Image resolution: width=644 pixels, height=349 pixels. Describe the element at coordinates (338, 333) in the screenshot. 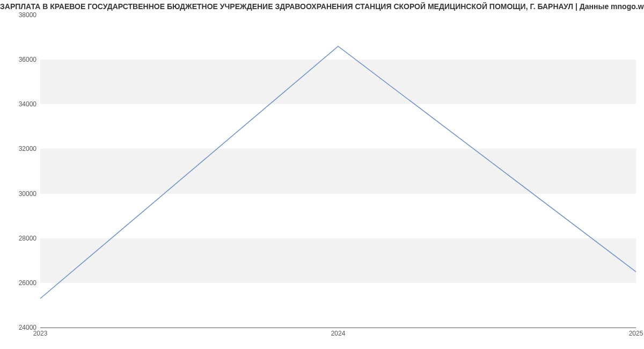

I see `x-tick-label: 2024` at that location.